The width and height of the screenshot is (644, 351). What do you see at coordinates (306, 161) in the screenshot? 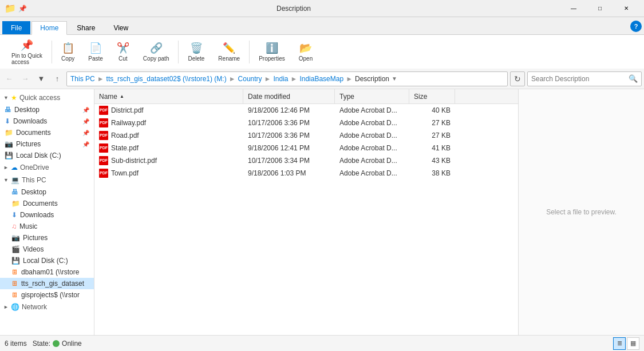
I see `table-row: PDF Sub-district.pdf 10/17/2006 3:34 PM …` at bounding box center [306, 161].